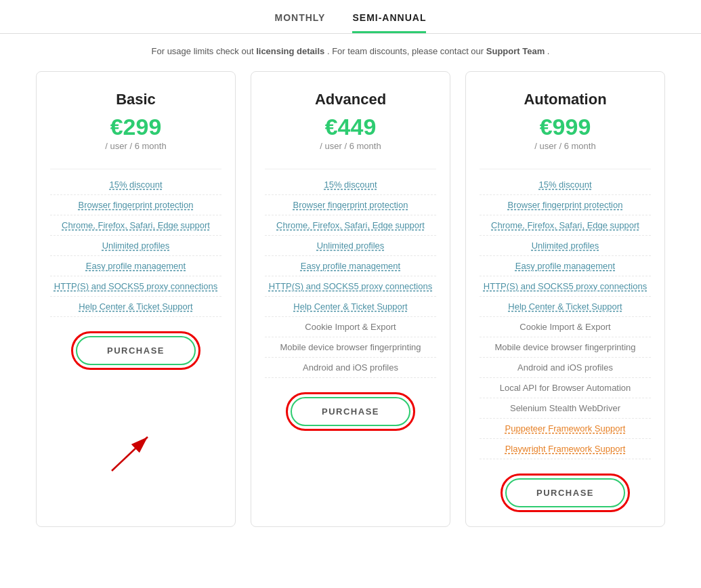 This screenshot has width=701, height=588. I want to click on feature-list-basic: 15% discountBrowser fingerprint protecti…, so click(135, 246).